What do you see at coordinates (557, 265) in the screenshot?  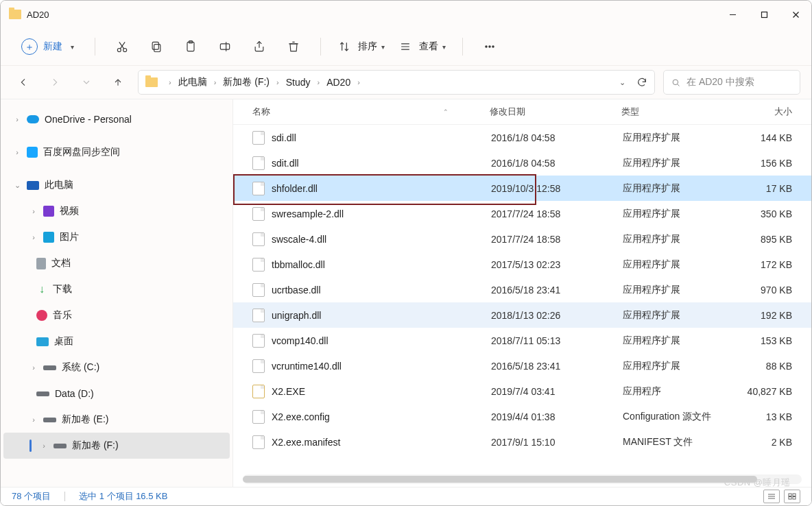 I see `file-date: 2017/5/13 02:23` at bounding box center [557, 265].